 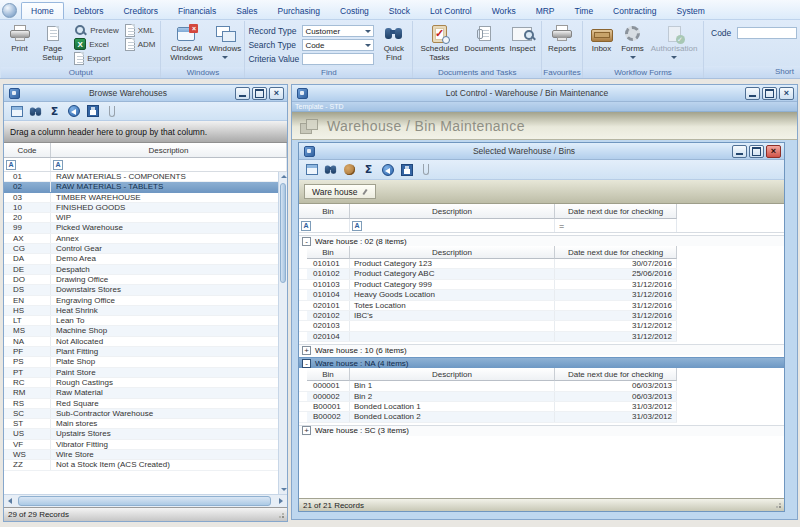 I want to click on bin-row-020102: 020102IBC's31/12/2016, so click(x=488, y=316).